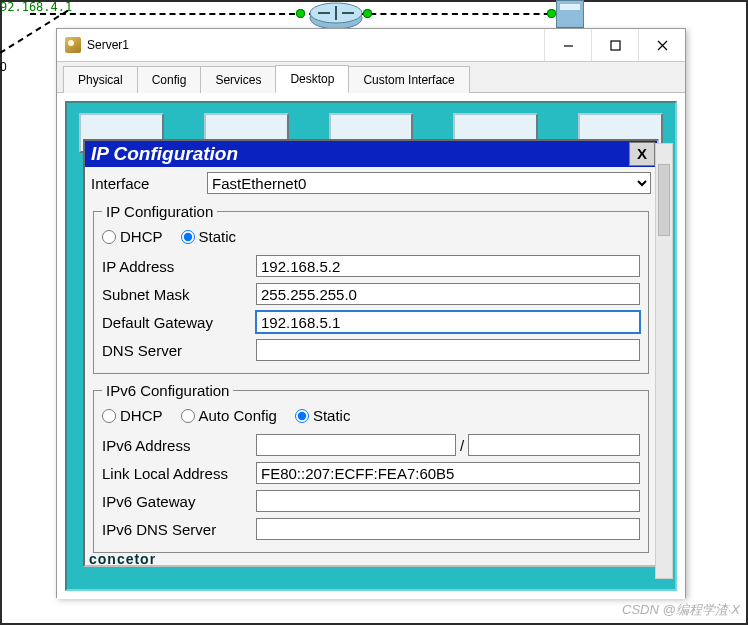 The height and width of the screenshot is (625, 748). Describe the element at coordinates (568, 45) in the screenshot. I see `minimize-button` at that location.